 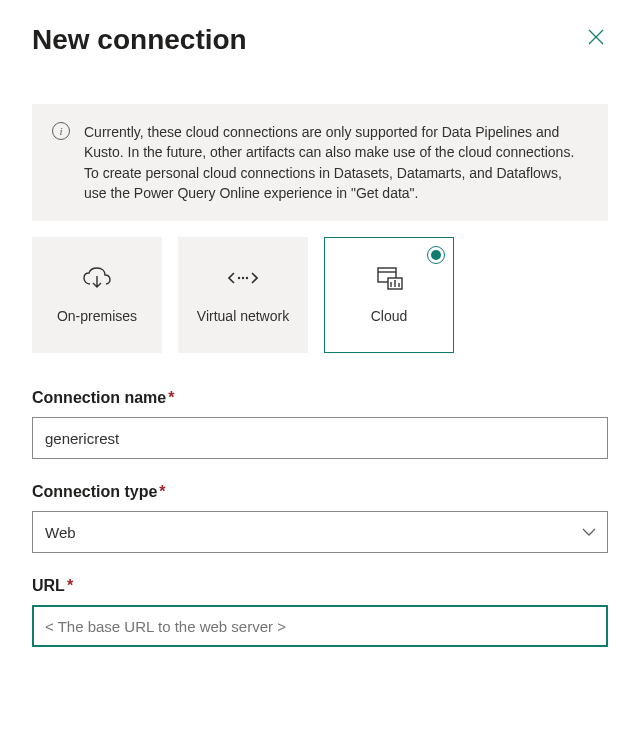 I want to click on connection-name-label: Connection name*, so click(x=320, y=398).